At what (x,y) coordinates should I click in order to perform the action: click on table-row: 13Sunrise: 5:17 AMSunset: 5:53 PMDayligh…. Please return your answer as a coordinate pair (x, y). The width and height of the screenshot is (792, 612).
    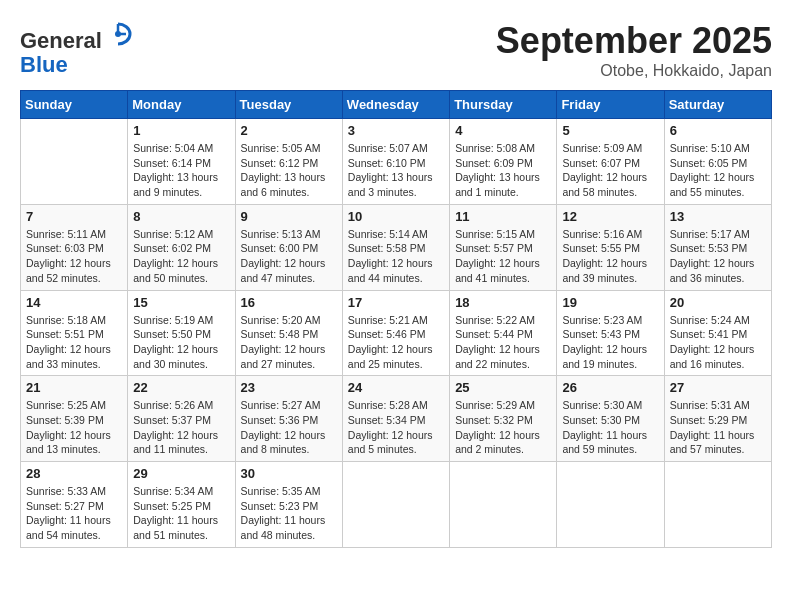
    Looking at the image, I should click on (718, 247).